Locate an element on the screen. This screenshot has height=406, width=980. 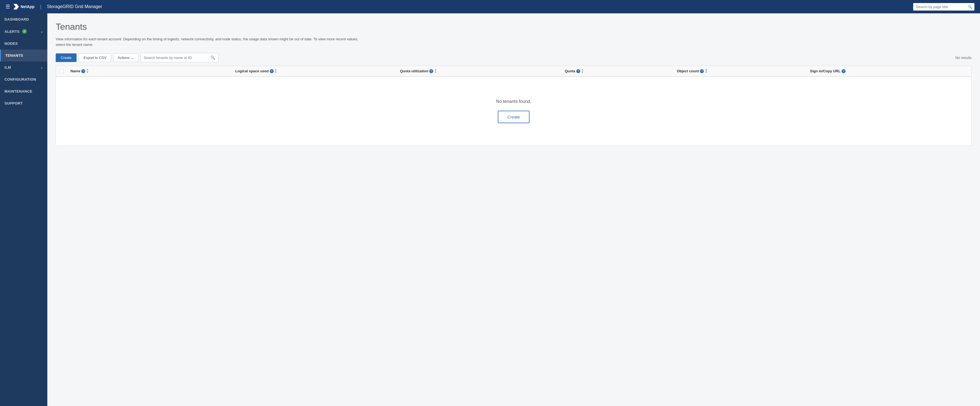
no-results-label: No results is located at coordinates (963, 58).